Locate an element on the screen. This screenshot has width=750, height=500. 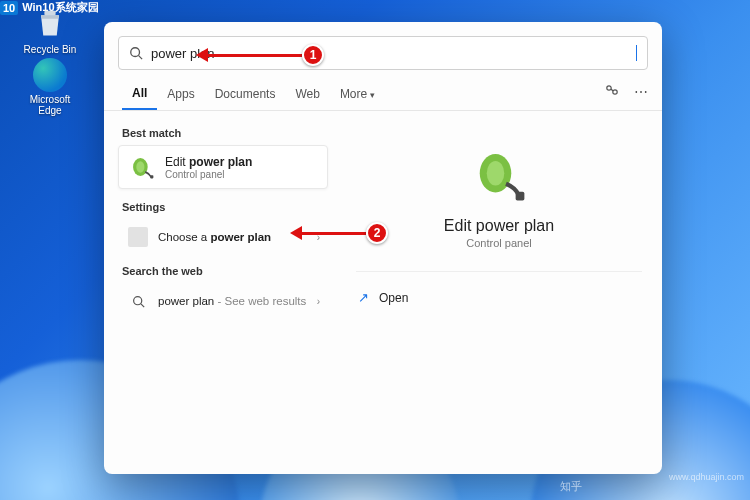
watermark-zhihu: 知乎 is located at coordinates (571, 486).